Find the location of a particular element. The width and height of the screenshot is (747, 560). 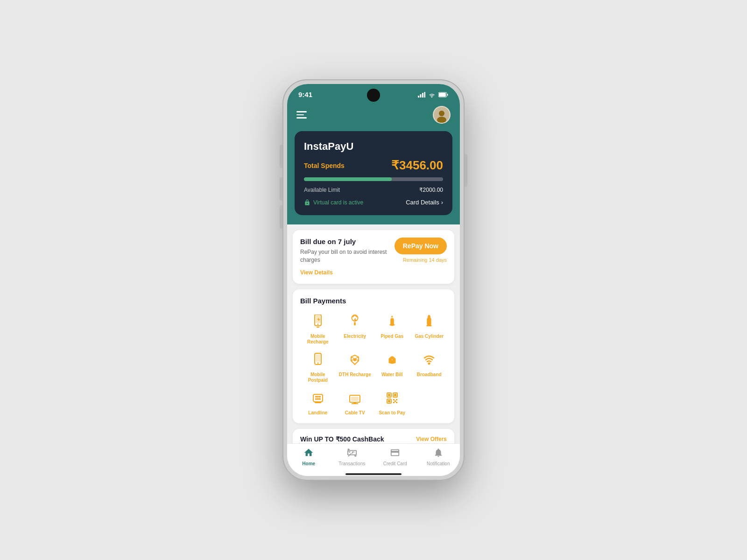

app-name: InstaPayU is located at coordinates (374, 147).